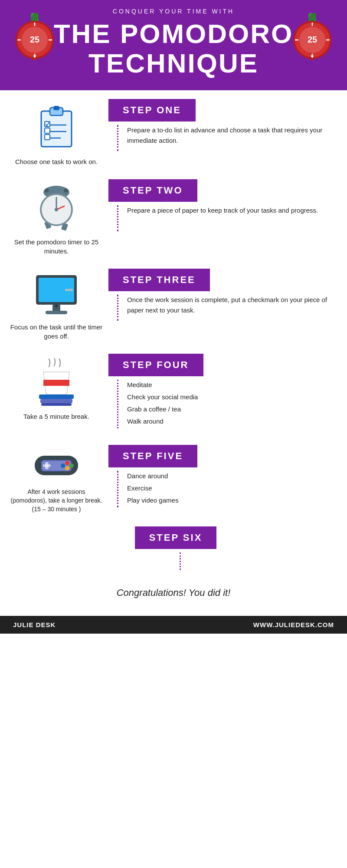 This screenshot has height=868, width=347. Describe the element at coordinates (174, 393) in the screenshot. I see `step-four-section: Take a 5 minute break. STEP FOUR Meditat…` at that location.